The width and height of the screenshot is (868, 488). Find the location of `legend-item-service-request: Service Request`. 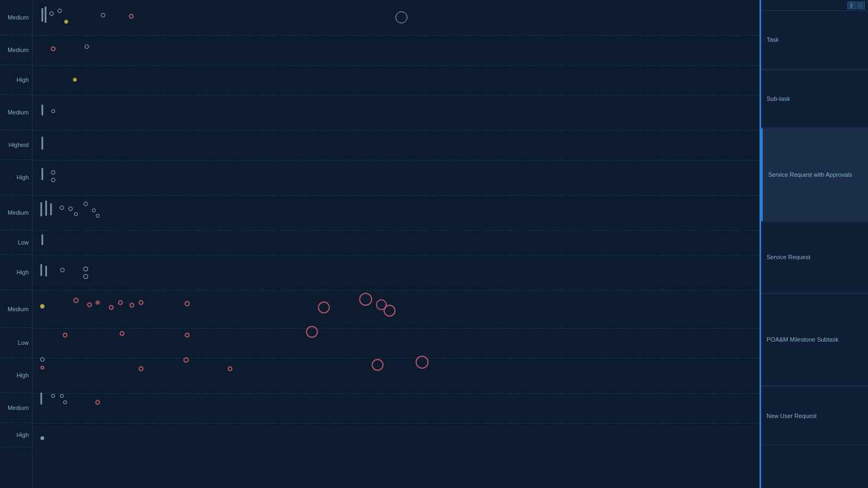

legend-item-service-request: Service Request is located at coordinates (815, 257).